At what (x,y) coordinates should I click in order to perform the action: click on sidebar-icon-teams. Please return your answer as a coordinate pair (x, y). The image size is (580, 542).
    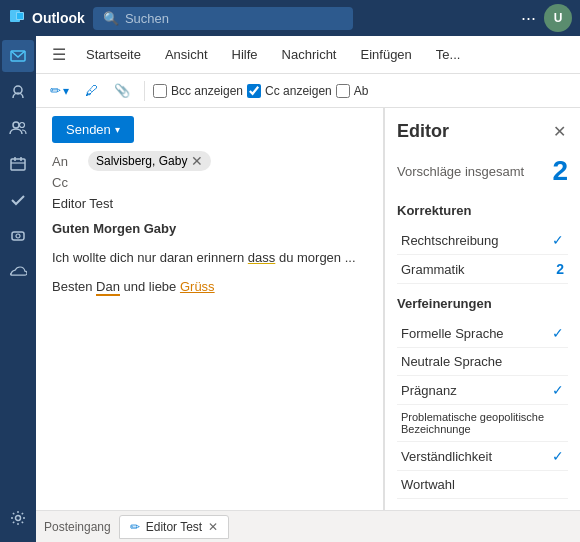
    Looking at the image, I should click on (18, 236).